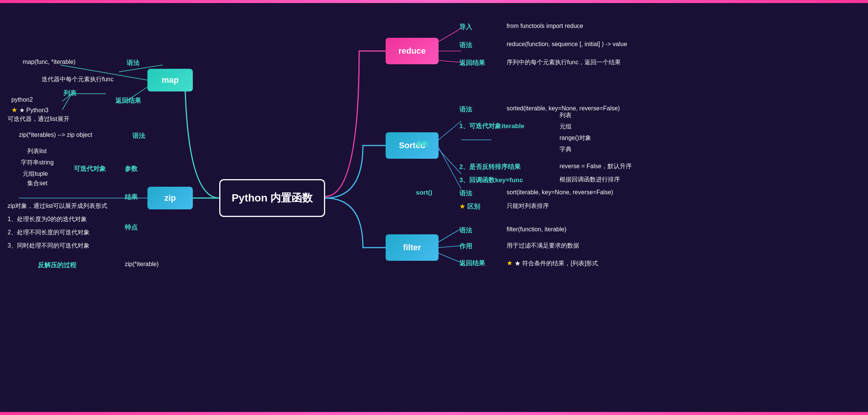 The image size is (868, 415). Describe the element at coordinates (22, 100) in the screenshot. I see `map-python2: python2` at that location.